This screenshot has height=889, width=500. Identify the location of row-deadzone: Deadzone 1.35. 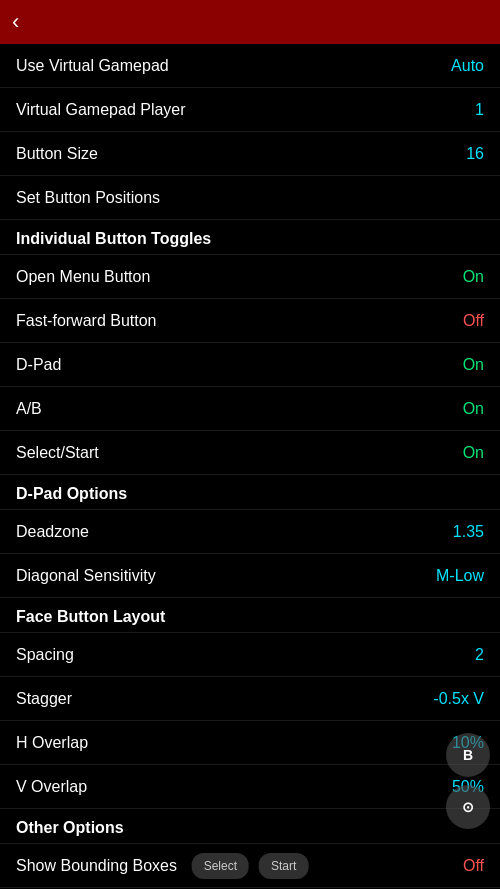
(250, 532).